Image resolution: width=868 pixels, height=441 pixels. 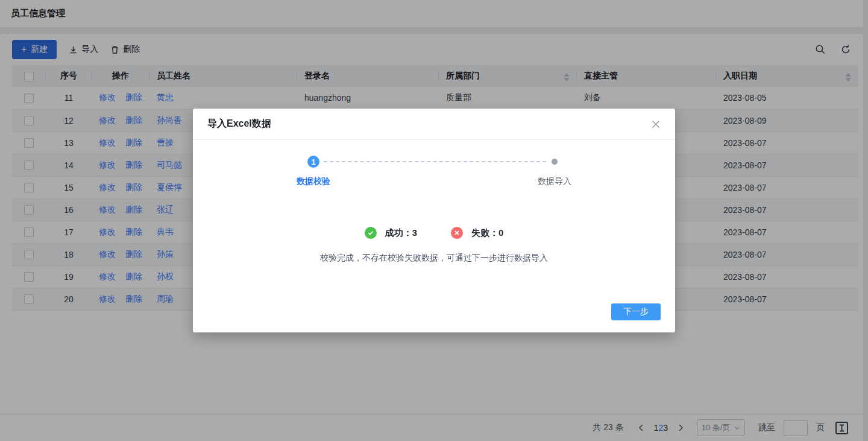 I want to click on modal-header: 导入Excel数据, so click(x=434, y=124).